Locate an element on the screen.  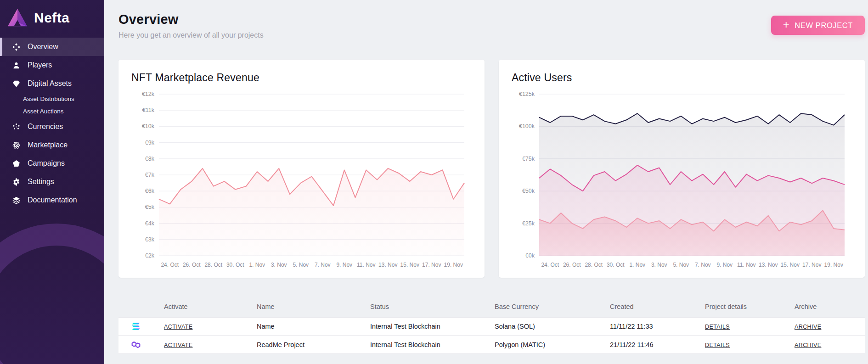
svg-text: 13. Nov is located at coordinates (388, 265).